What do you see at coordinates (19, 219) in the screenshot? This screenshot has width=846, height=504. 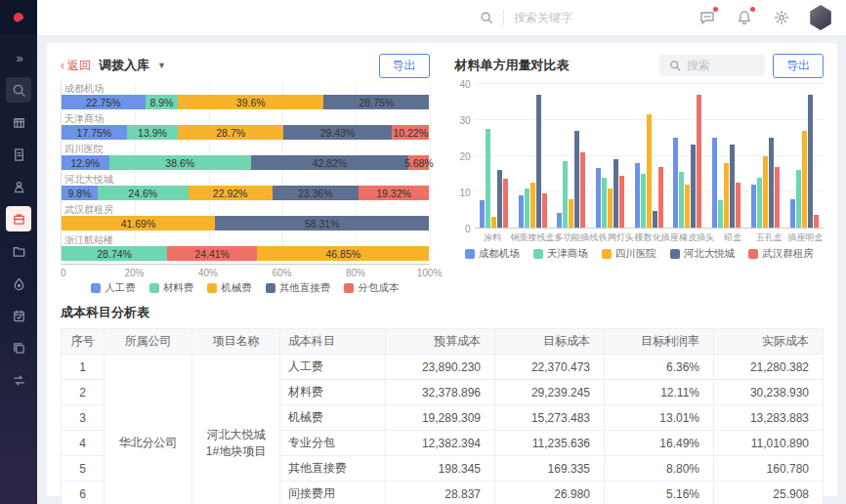 I see `sidebar-project-icon-active` at bounding box center [19, 219].